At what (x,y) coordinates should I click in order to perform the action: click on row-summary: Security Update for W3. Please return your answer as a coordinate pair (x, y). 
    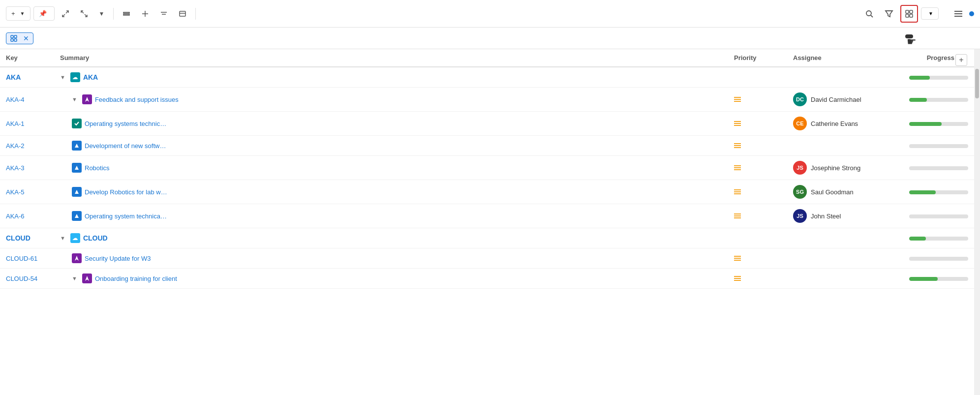
    Looking at the image, I should click on (391, 259).